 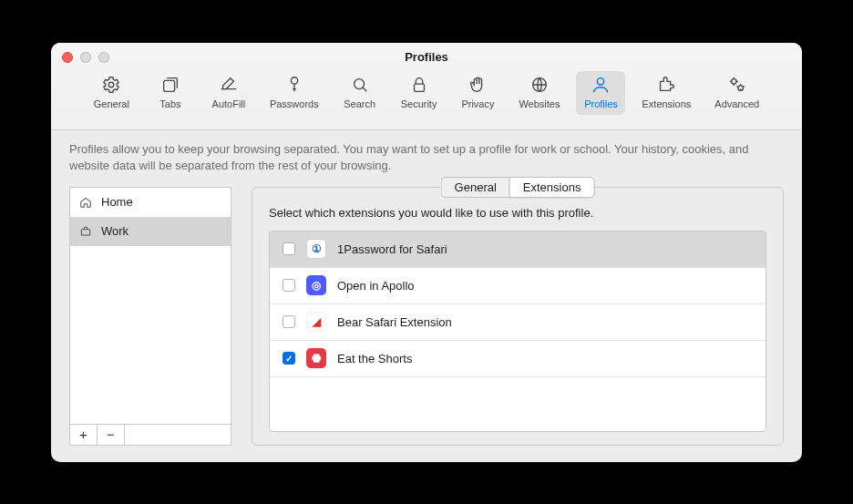 What do you see at coordinates (518, 323) in the screenshot?
I see `extension-row: ◢ Bear Safari Extension` at bounding box center [518, 323].